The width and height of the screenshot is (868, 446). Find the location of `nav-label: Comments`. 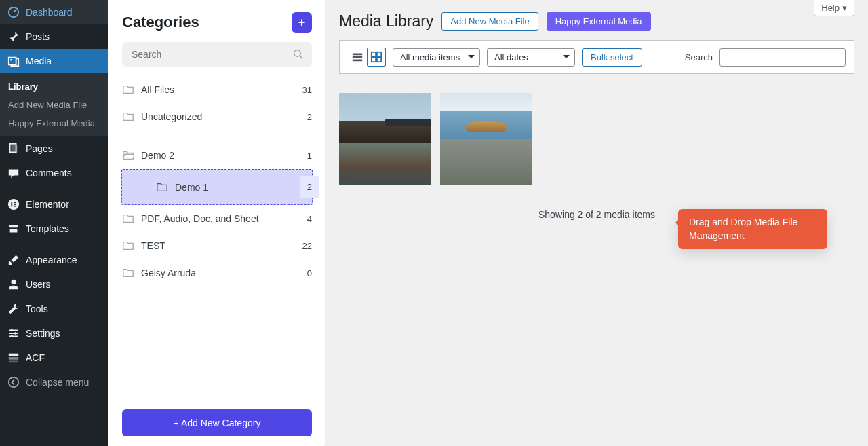

nav-label: Comments is located at coordinates (49, 173).